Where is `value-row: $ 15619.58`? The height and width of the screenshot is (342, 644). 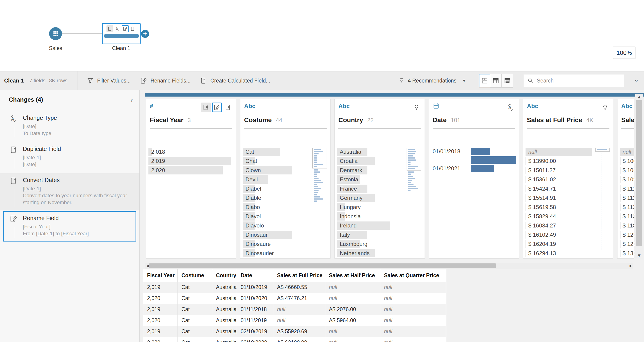
value-row: $ 15619.58 is located at coordinates (559, 207).